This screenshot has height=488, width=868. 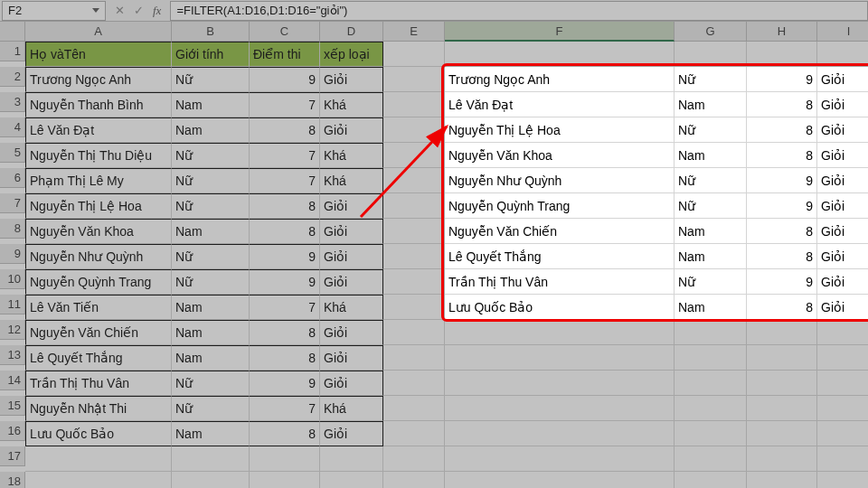 What do you see at coordinates (782, 32) in the screenshot?
I see `col-head-H: H` at bounding box center [782, 32].